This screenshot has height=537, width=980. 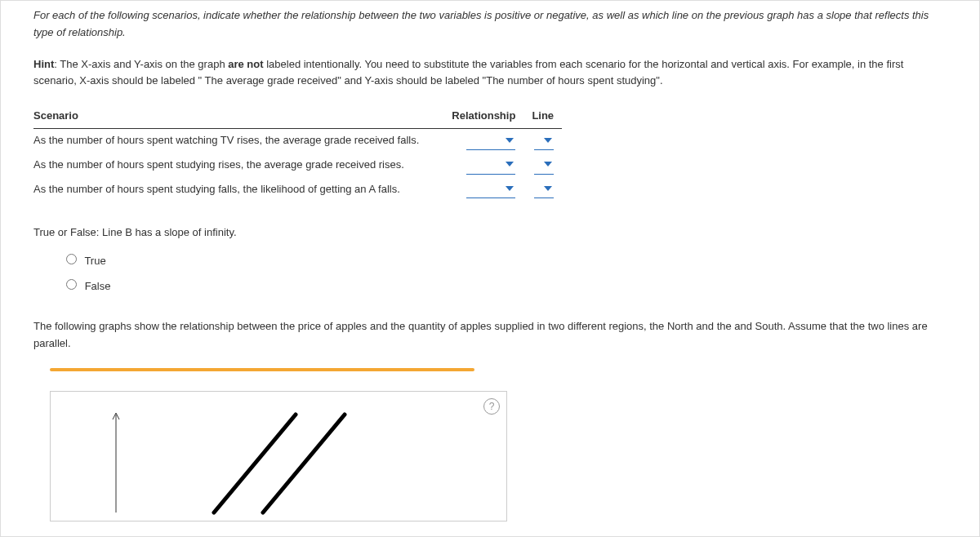 I want to click on supply-graph, so click(x=230, y=464).